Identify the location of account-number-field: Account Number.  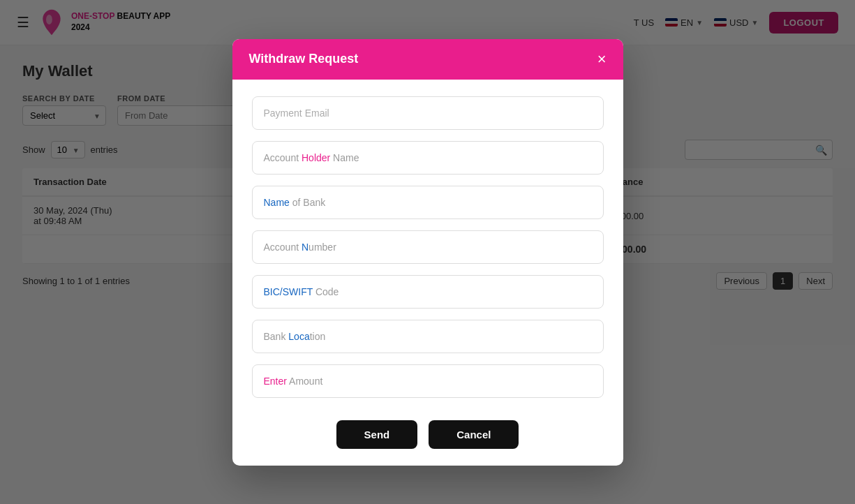
(428, 247).